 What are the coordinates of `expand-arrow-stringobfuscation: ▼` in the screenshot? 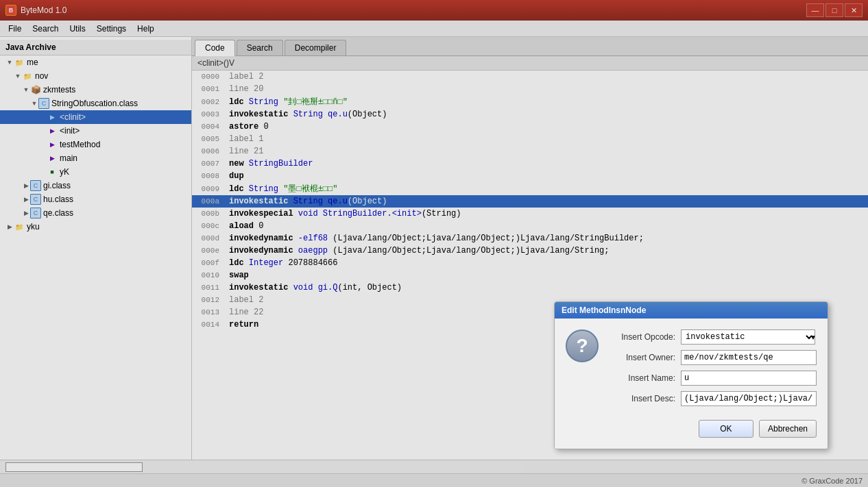 It's located at (34, 103).